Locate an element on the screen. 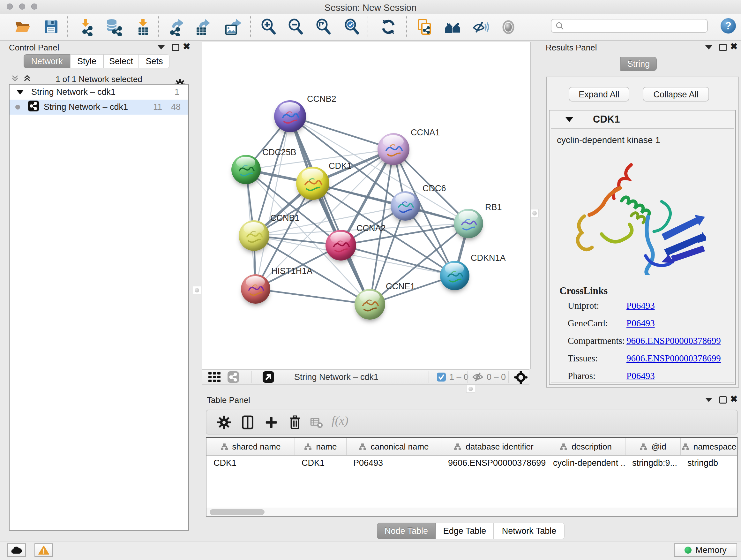 The height and width of the screenshot is (560, 741). refresh-icon is located at coordinates (389, 27).